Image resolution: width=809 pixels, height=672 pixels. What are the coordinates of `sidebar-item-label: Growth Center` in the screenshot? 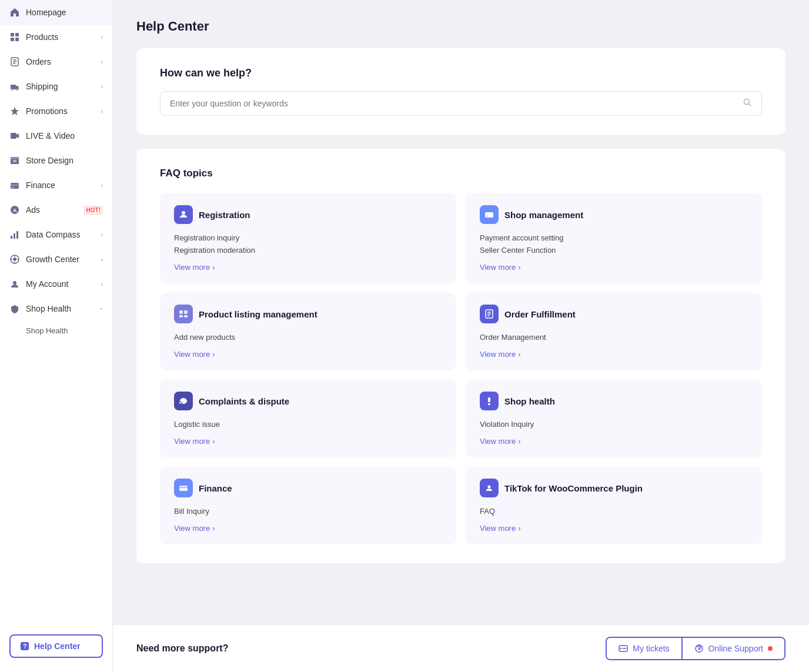 It's located at (60, 259).